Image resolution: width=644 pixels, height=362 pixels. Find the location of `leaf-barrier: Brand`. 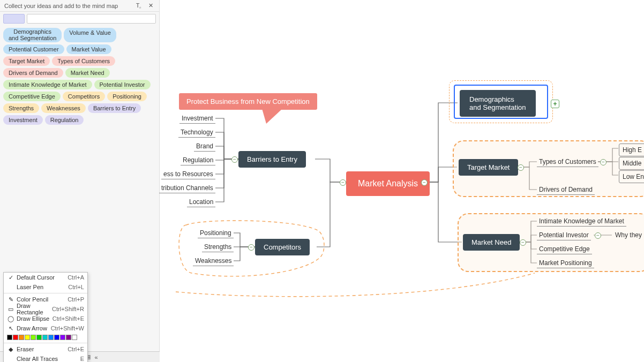

leaf-barrier: Brand is located at coordinates (205, 147).